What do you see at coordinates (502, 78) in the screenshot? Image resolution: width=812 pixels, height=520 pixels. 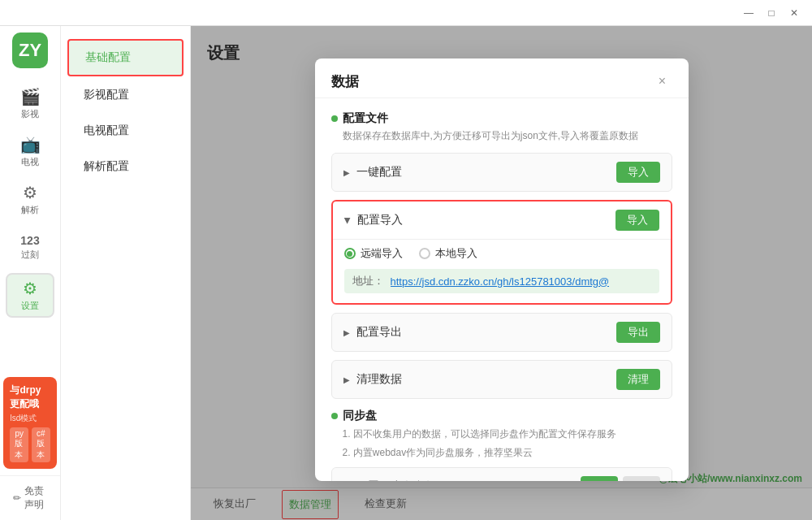 I see `modal-header: 数据 ×` at bounding box center [502, 78].